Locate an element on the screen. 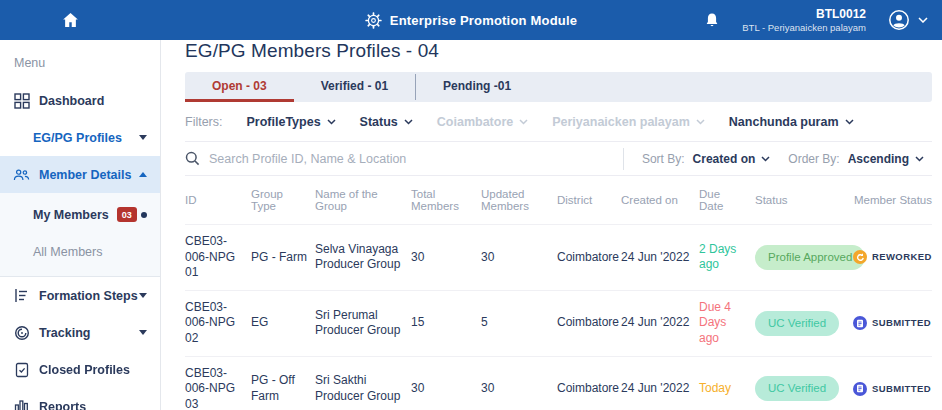  home-icon is located at coordinates (70, 20).